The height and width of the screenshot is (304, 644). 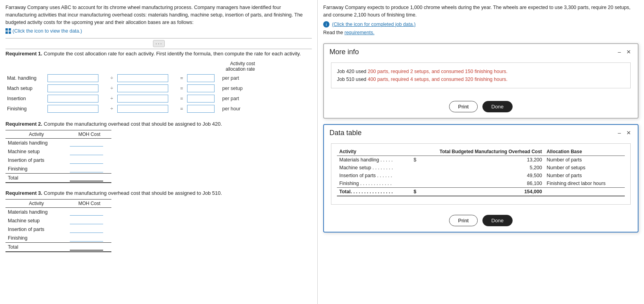 I want to click on req3-section: Requirement 3. Compute the manufacturing…, so click(x=158, y=221).